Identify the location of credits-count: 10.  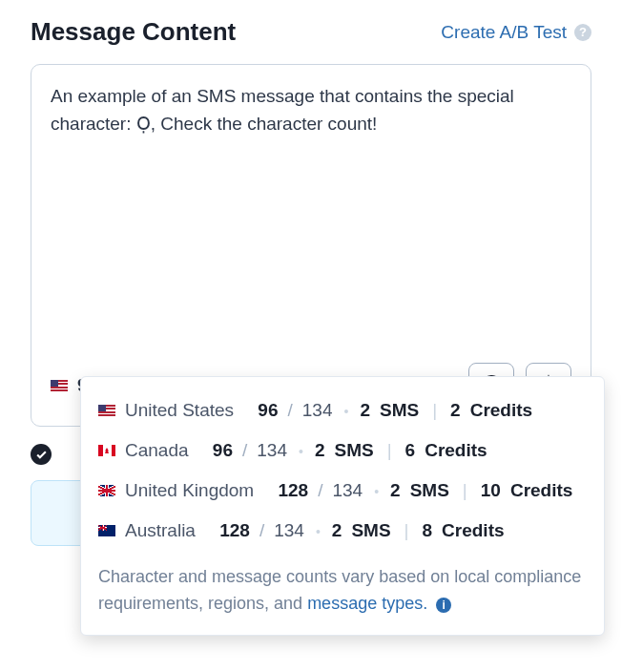
(490, 491).